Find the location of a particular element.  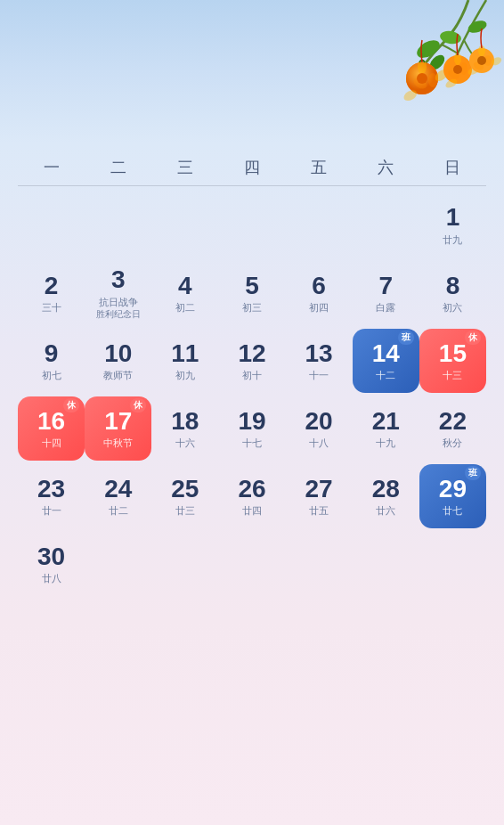

day-lunar: 抗日战争 is located at coordinates (118, 302).